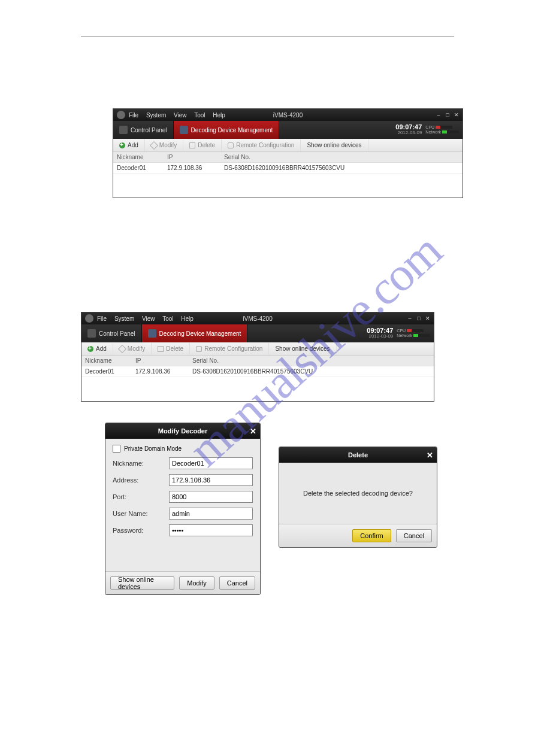 The height and width of the screenshot is (756, 535). What do you see at coordinates (141, 497) in the screenshot?
I see `port-label: Port:` at bounding box center [141, 497].